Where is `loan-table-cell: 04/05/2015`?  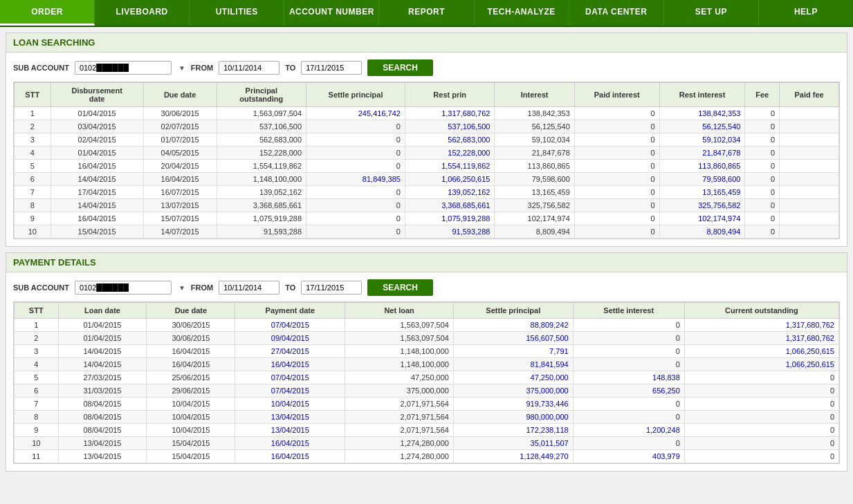 loan-table-cell: 04/05/2015 is located at coordinates (180, 153).